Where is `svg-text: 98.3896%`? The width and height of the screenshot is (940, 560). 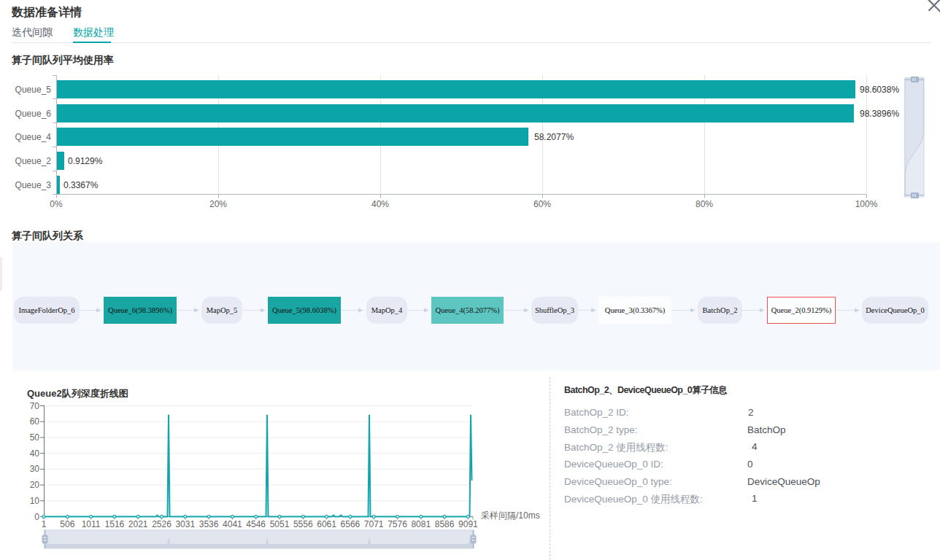 svg-text: 98.3896% is located at coordinates (879, 114).